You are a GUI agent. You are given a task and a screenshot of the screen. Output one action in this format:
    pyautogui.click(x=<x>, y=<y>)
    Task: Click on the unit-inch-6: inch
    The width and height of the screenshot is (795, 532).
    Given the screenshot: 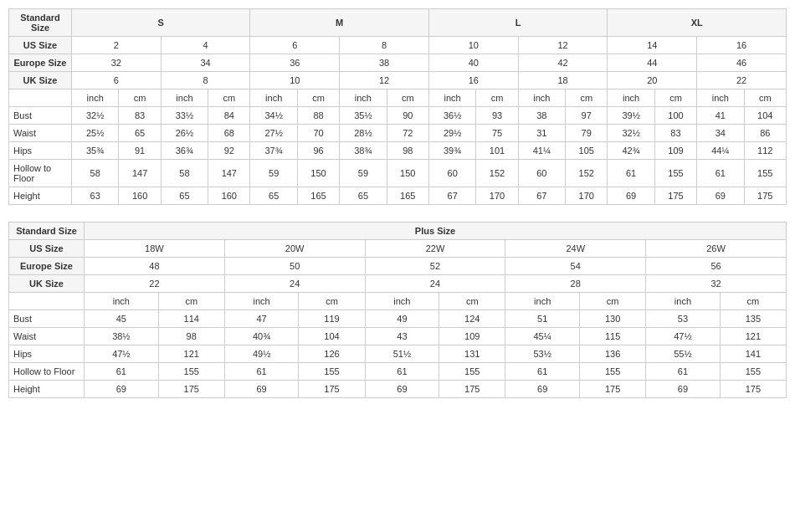 What is the action you would take?
    pyautogui.click(x=541, y=99)
    